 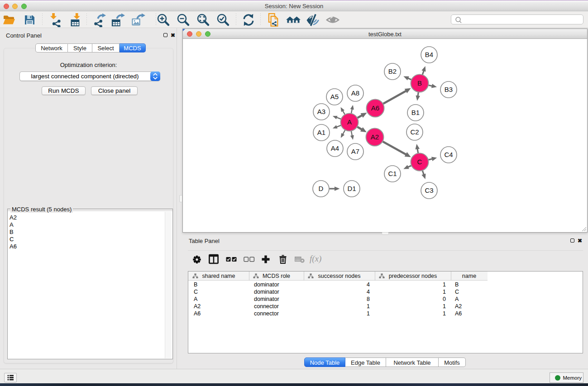 What do you see at coordinates (416, 112) in the screenshot?
I see `svg-text: B1` at bounding box center [416, 112].